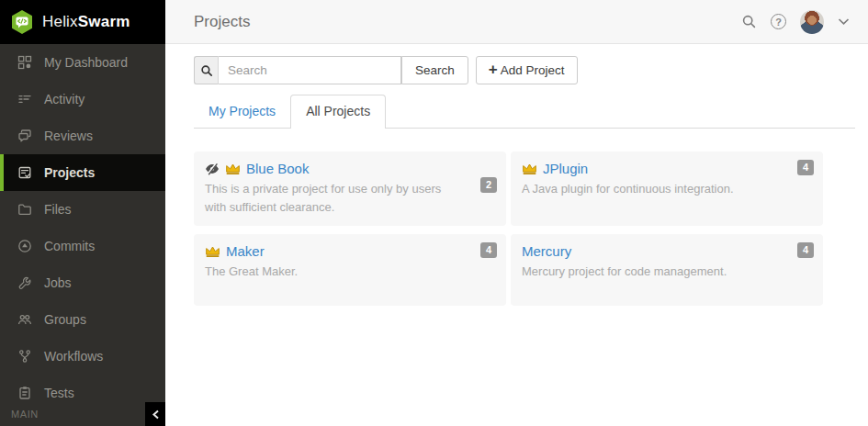 This screenshot has height=426, width=868. What do you see at coordinates (533, 70) in the screenshot?
I see `add-project-label: Add Project` at bounding box center [533, 70].